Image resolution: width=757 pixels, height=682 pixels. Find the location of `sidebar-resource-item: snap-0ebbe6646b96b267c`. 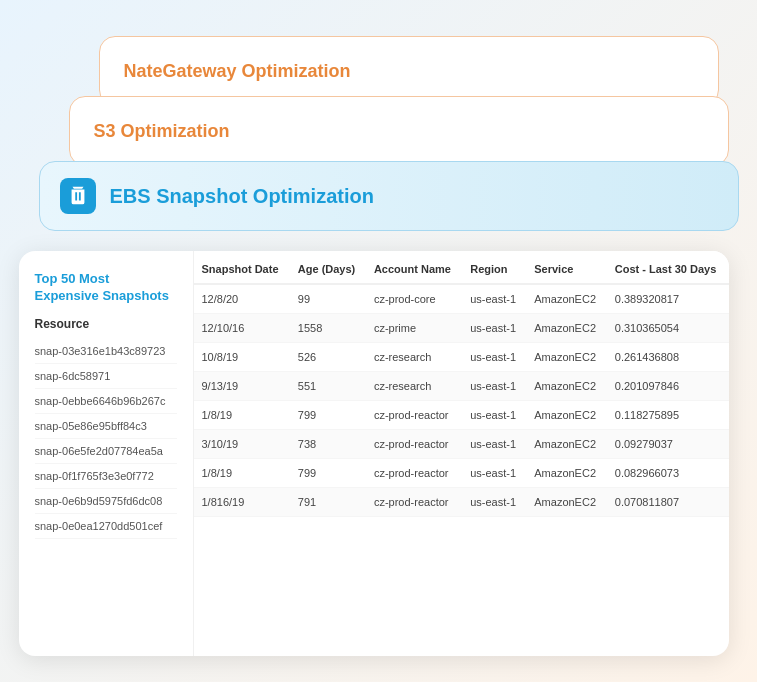

sidebar-resource-item: snap-0ebbe6646b96b267c is located at coordinates (106, 402).